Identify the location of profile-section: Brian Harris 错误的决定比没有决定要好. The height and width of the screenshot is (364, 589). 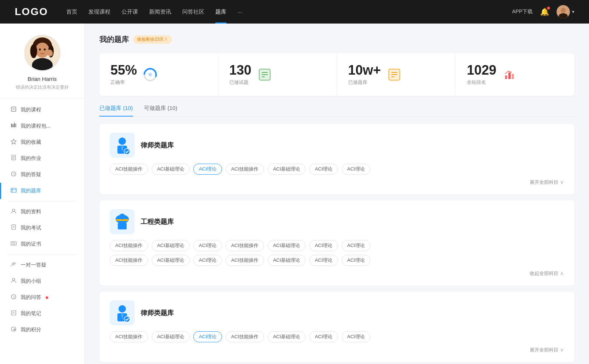
(42, 66).